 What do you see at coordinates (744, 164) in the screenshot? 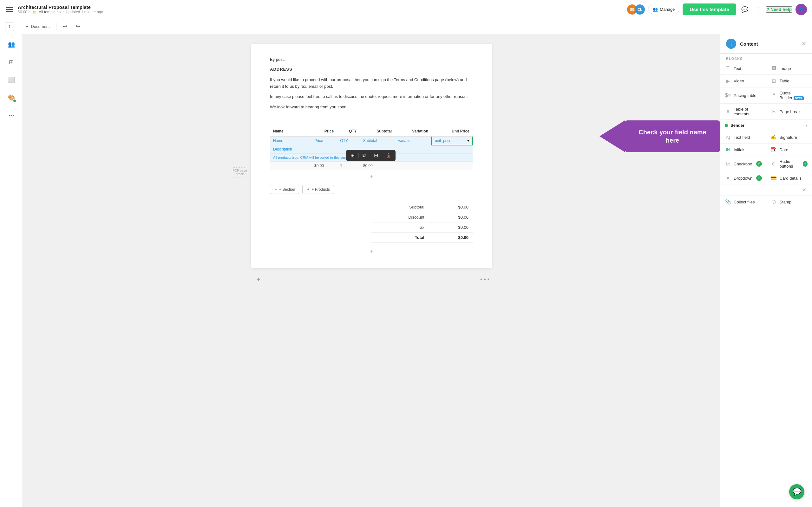
I see `field-checkbox: ☑ Checkbox ⚡` at bounding box center [744, 164].